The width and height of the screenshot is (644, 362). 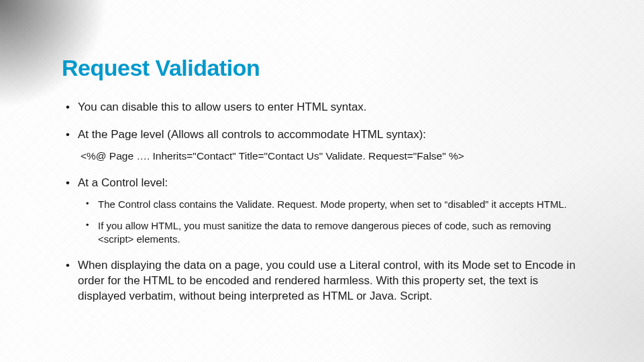 What do you see at coordinates (223, 107) in the screenshot?
I see `bullet-text: You can disable this to allow users to e…` at bounding box center [223, 107].